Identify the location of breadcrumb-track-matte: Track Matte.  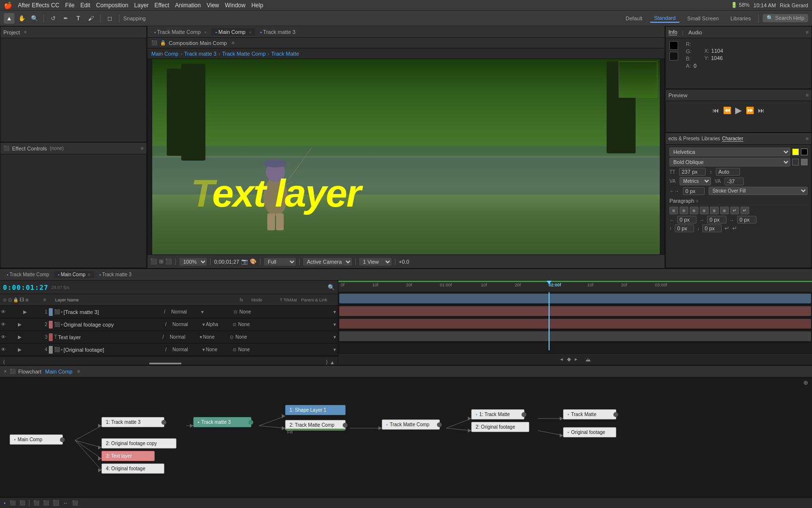
(285, 54).